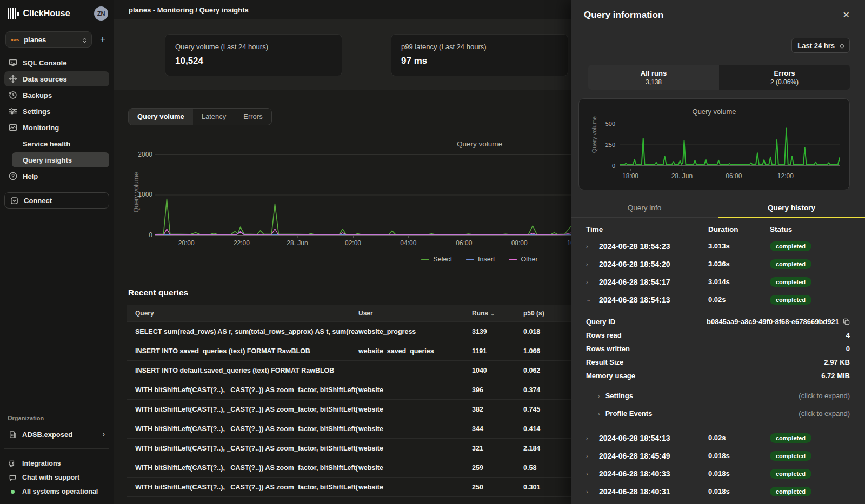 This screenshot has height=504, width=865. Describe the element at coordinates (718, 45) in the screenshot. I see `panel-toolbar: Last 24 hrs` at that location.